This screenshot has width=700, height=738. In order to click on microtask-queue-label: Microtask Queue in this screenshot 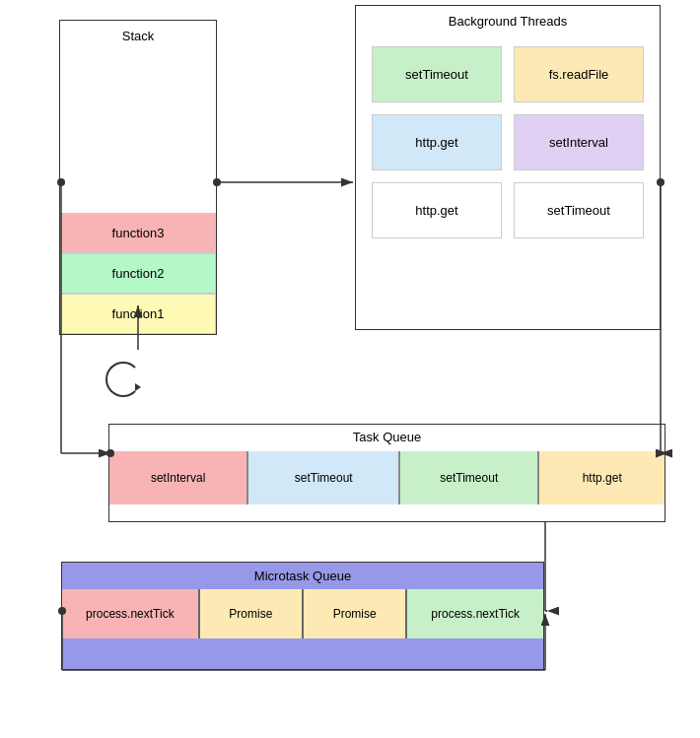, I will do `click(303, 575)`.